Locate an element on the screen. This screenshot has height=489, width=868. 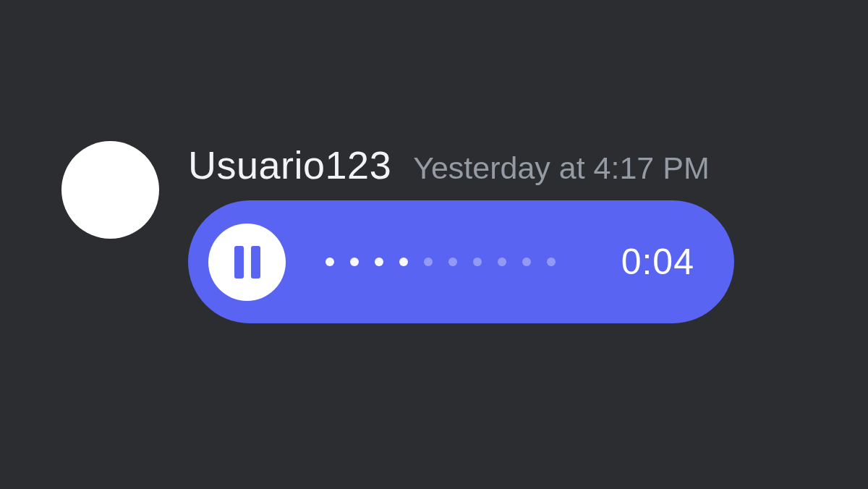
pause-icon is located at coordinates (247, 262).